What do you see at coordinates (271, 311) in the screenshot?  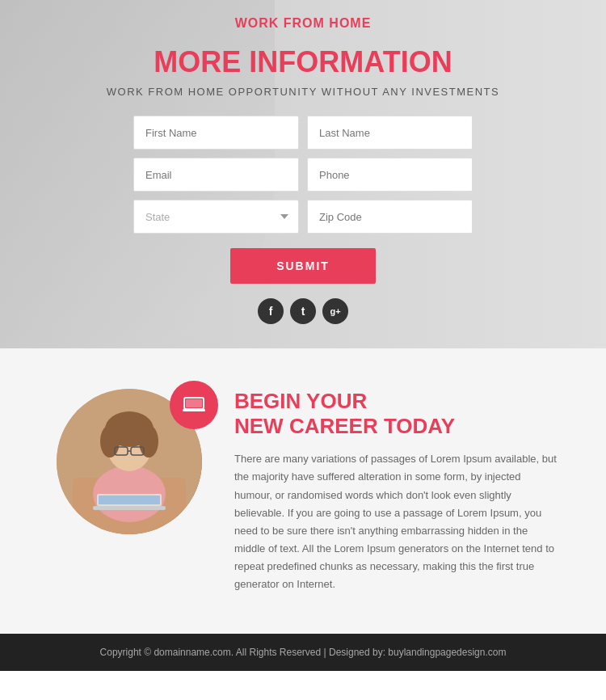 I see `facebook-icon: f` at bounding box center [271, 311].